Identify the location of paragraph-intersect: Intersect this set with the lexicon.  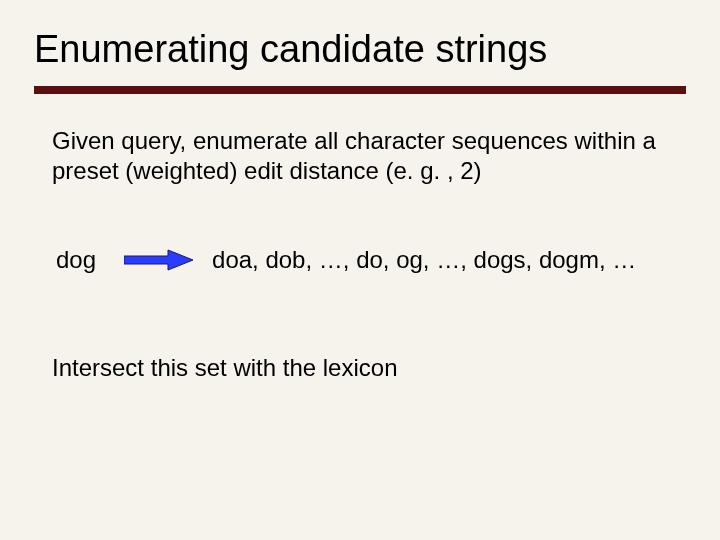
(357, 368).